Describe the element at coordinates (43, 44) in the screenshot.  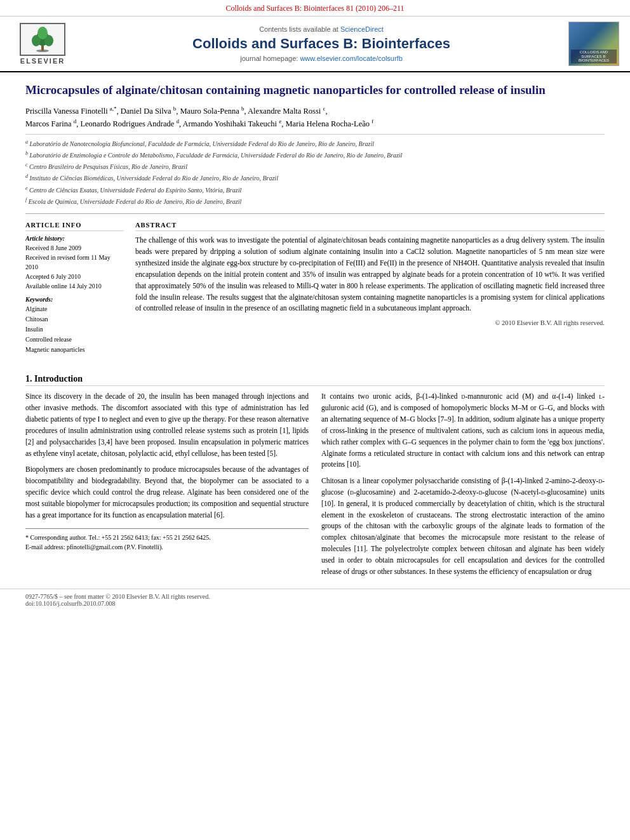
I see `elsevier-logo-area: ELSEVIER` at that location.